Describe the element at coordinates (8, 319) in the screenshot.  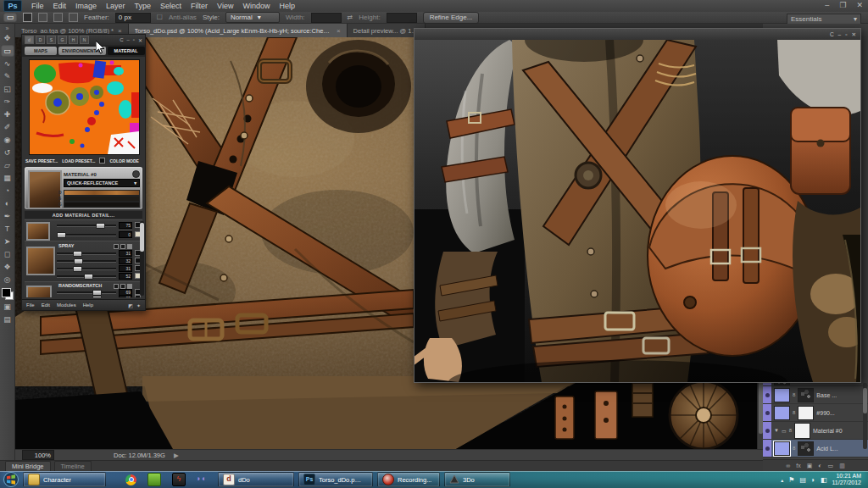
I see `screen-mode-toggle: ▤` at that location.